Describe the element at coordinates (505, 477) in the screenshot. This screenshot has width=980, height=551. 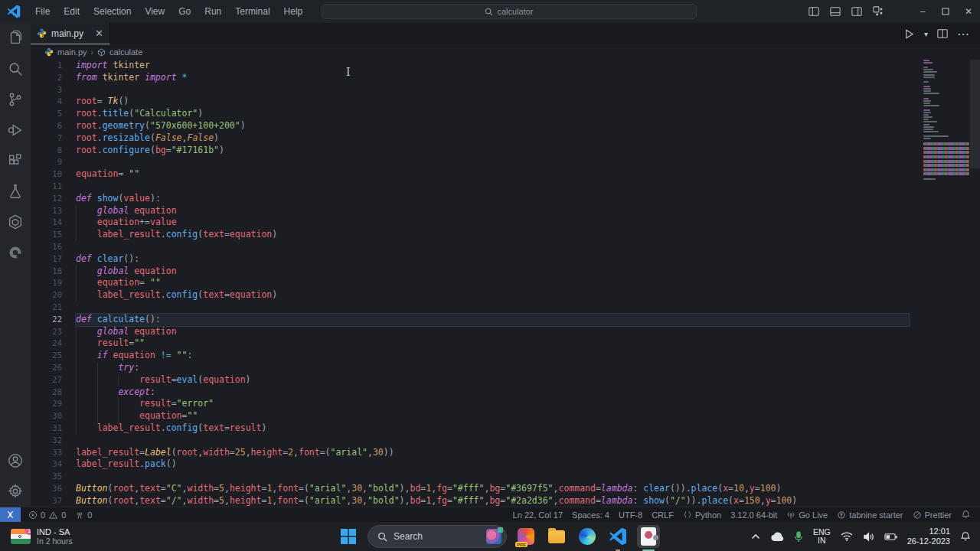
I see `code-line: 35` at that location.